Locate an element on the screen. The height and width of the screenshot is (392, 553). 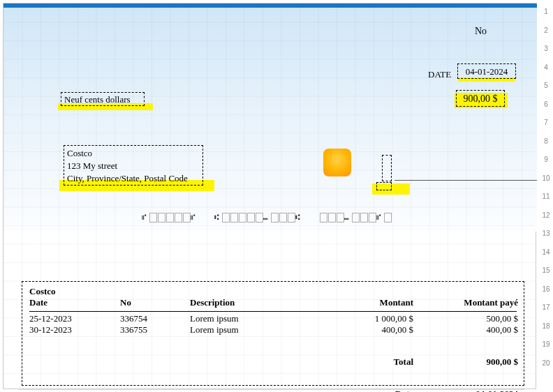
cheque-no-label: No is located at coordinates (480, 31).